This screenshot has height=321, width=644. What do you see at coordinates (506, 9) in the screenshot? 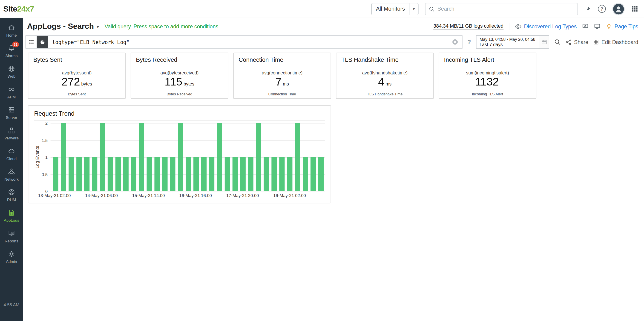
I see `global-search-input` at bounding box center [506, 9].